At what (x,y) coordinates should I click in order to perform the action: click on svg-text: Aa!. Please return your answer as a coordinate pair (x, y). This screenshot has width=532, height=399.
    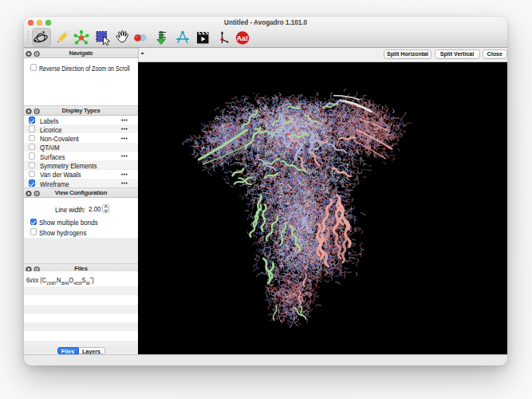
    Looking at the image, I should click on (242, 38).